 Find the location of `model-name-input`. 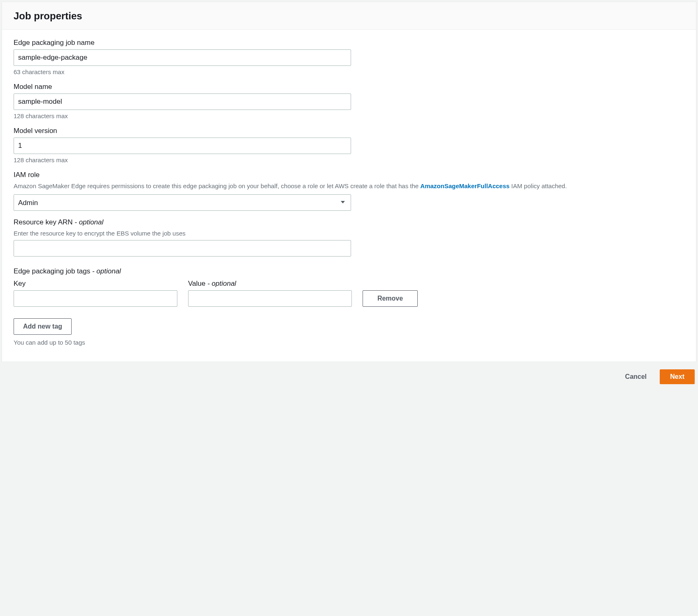

model-name-input is located at coordinates (182, 102).